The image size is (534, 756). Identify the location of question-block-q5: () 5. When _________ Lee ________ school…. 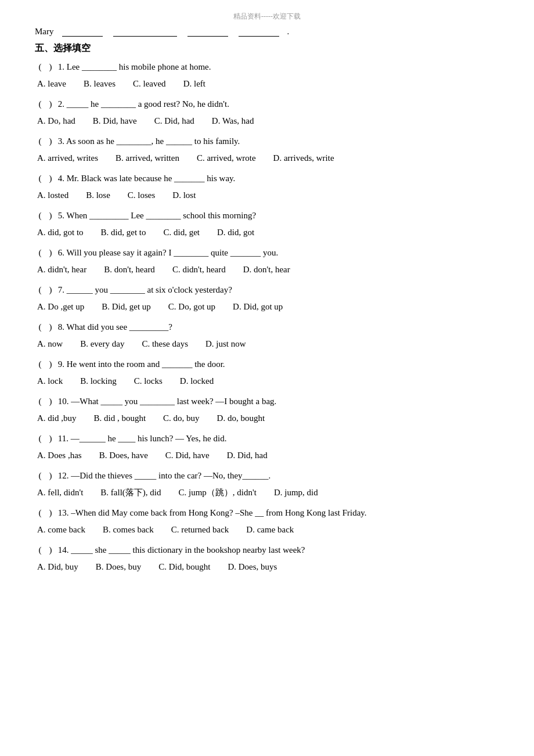
(267, 224).